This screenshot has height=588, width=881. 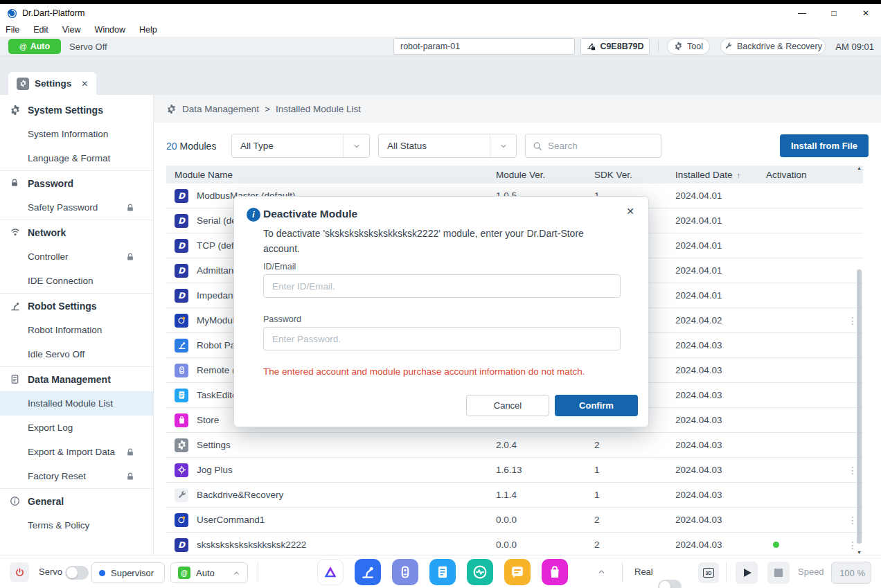 What do you see at coordinates (537, 519) in the screenshot?
I see `module-version: 0.0.0` at bounding box center [537, 519].